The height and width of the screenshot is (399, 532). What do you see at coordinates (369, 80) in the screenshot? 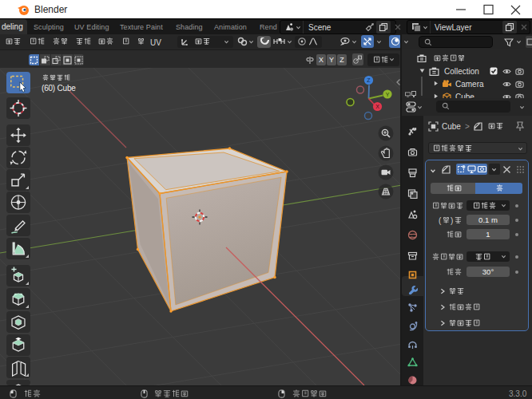
I see `svg-text: Z` at bounding box center [369, 80].